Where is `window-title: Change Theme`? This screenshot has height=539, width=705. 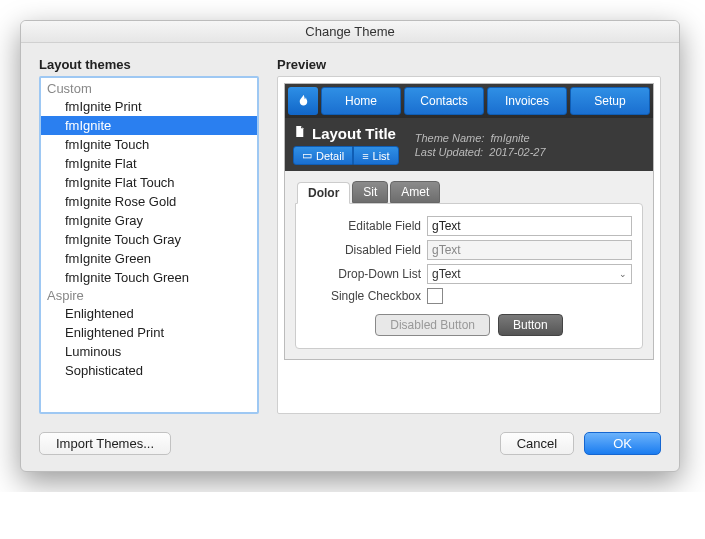 window-title: Change Theme is located at coordinates (350, 32).